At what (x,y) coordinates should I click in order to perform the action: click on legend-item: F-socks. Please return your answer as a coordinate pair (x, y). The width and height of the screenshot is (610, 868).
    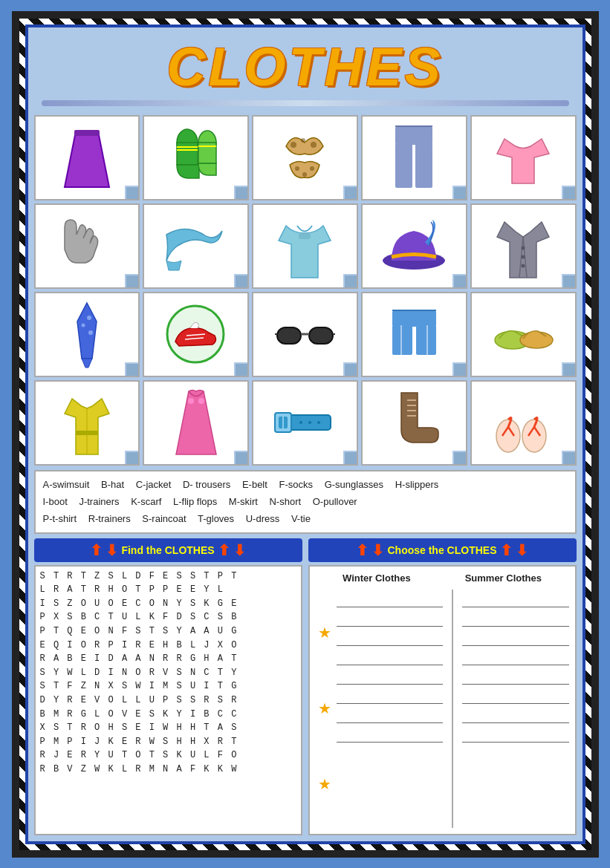
    Looking at the image, I should click on (296, 484).